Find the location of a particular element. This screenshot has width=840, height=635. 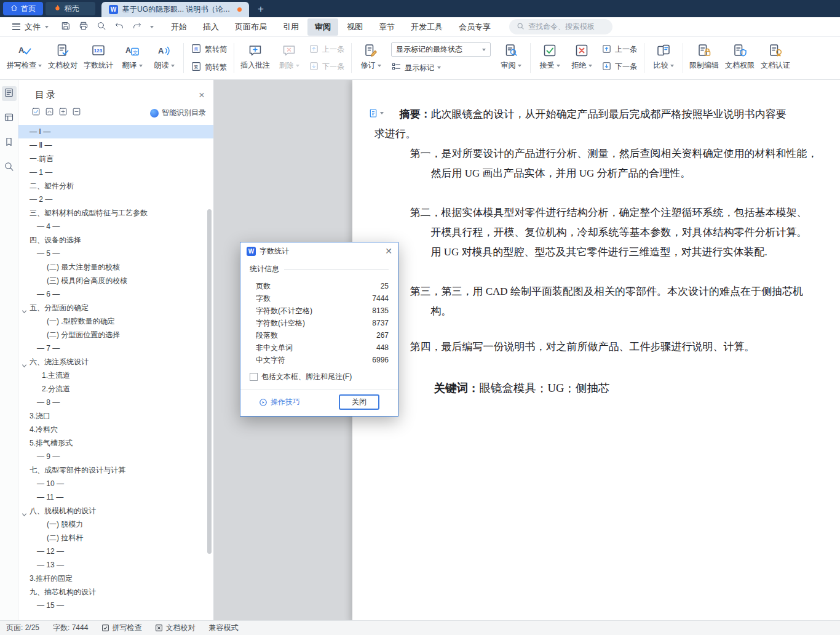

spellcheck-toggle: 拼写检查 is located at coordinates (122, 628).